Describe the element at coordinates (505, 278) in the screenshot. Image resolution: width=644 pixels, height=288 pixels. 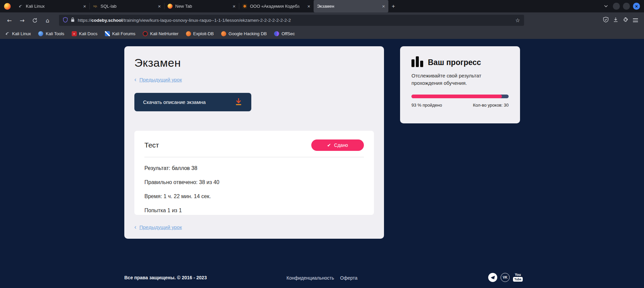
I see `vk-icon: VK` at that location.